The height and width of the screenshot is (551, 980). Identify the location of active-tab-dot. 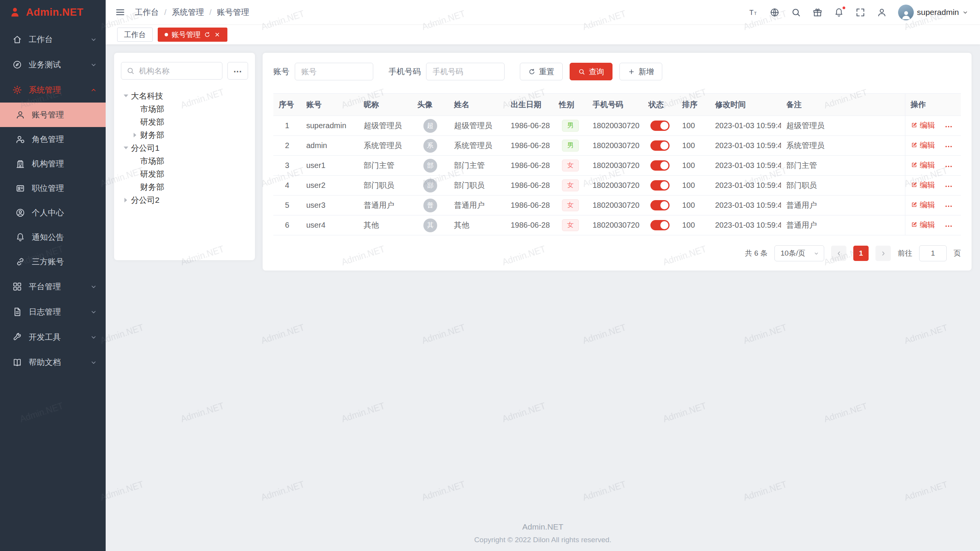
(166, 34).